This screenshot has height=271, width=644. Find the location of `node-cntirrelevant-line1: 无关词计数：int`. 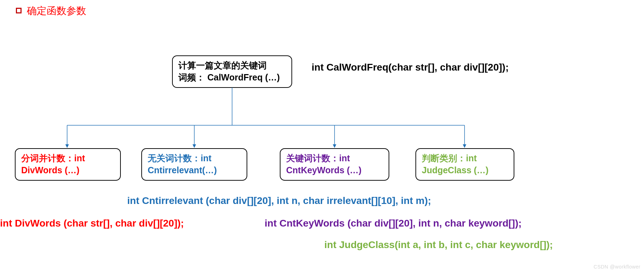

node-cntirrelevant-line1: 无关词计数：int is located at coordinates (194, 158).